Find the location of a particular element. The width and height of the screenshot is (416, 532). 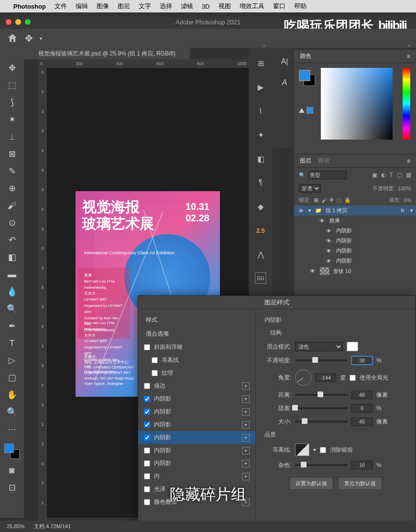

tab-layers: 图层 is located at coordinates (306, 161).